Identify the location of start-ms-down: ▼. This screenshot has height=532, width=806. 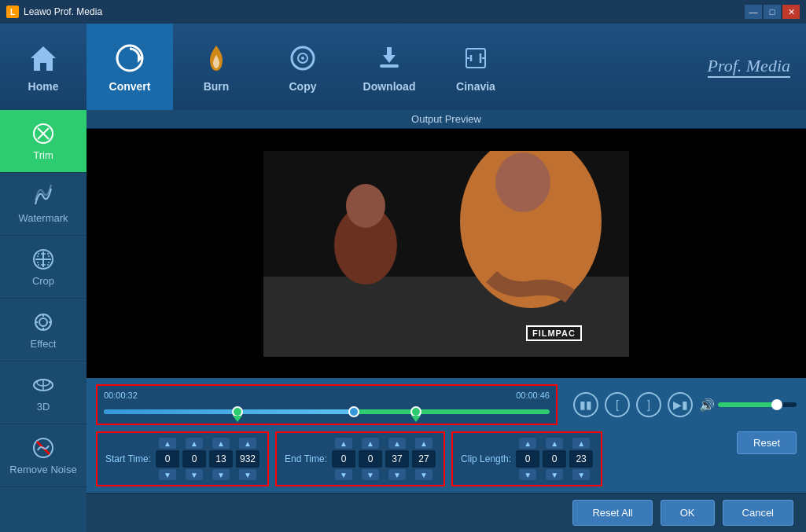
(248, 475).